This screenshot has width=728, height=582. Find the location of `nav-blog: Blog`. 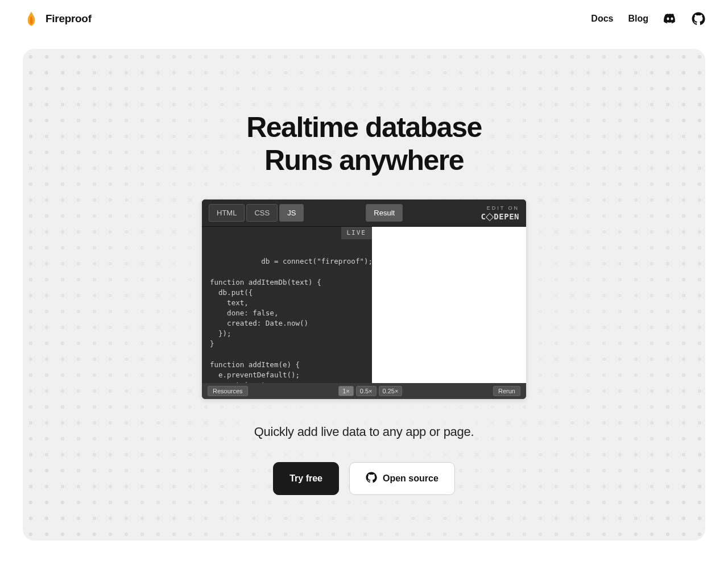

nav-blog: Blog is located at coordinates (638, 19).